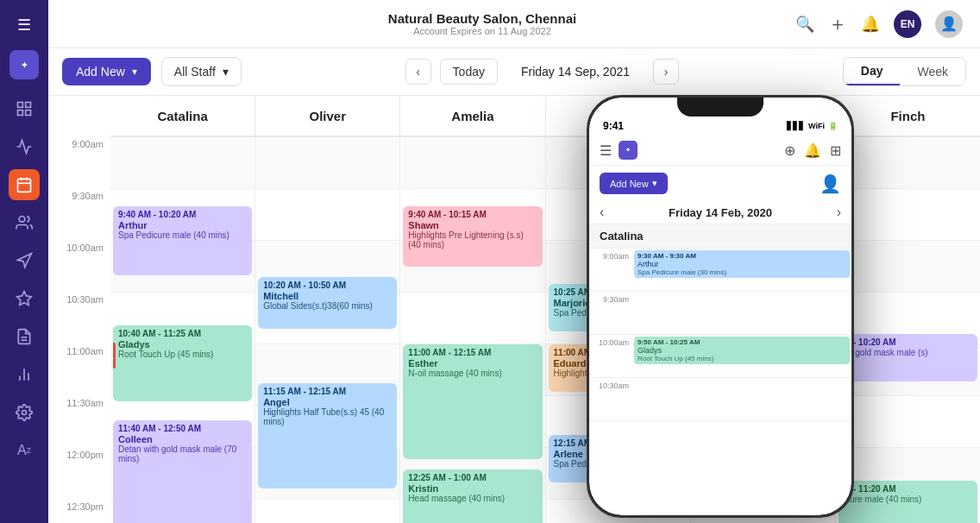 This screenshot has height=523, width=980. Describe the element at coordinates (613, 126) in the screenshot. I see `phone-time: 9:41` at that location.